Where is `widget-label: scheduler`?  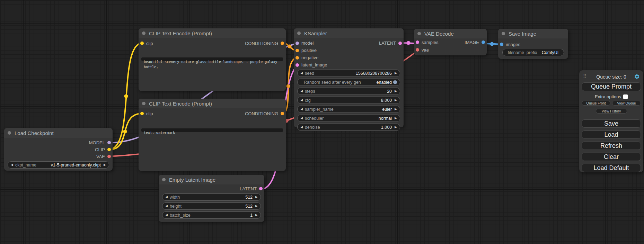
widget-label: scheduler is located at coordinates (314, 118).